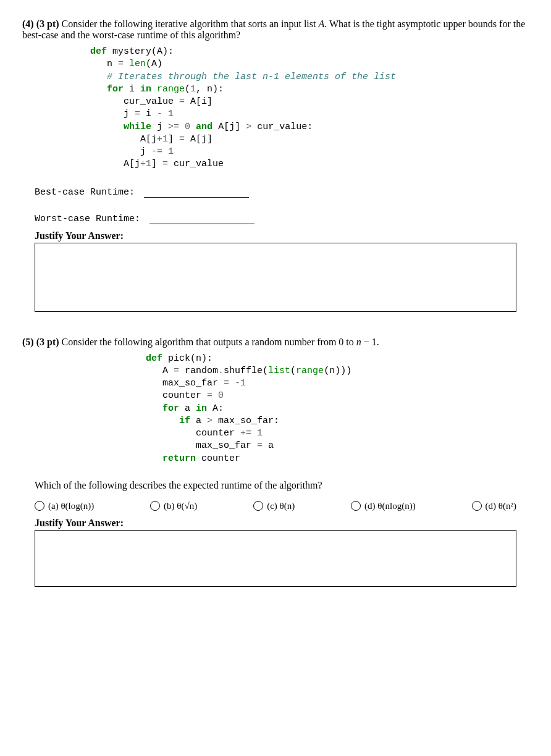  What do you see at coordinates (28, 342) in the screenshot?
I see `q5-number: (5)` at bounding box center [28, 342].